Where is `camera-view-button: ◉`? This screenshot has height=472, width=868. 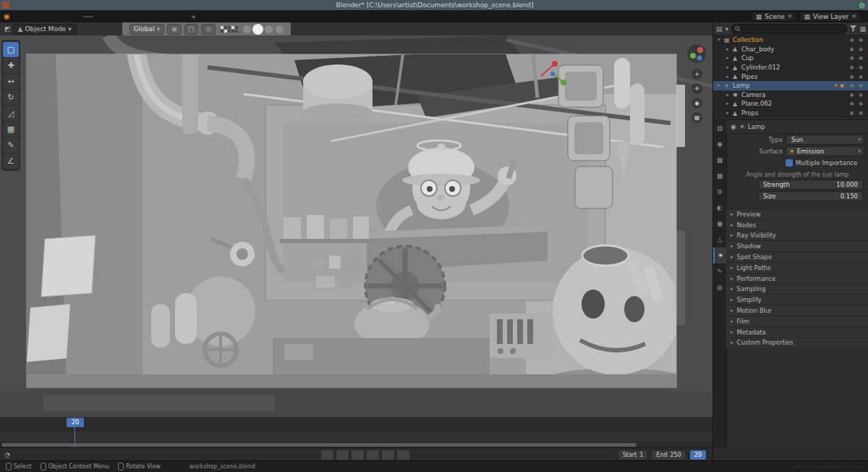 camera-view-button: ◉ is located at coordinates (697, 103).